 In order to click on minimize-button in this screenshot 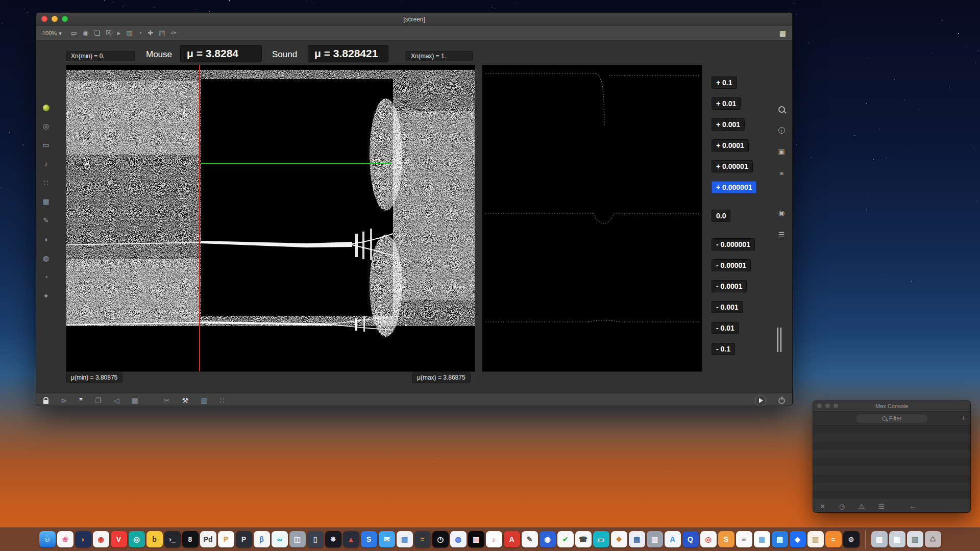, I will do `click(55, 19)`.